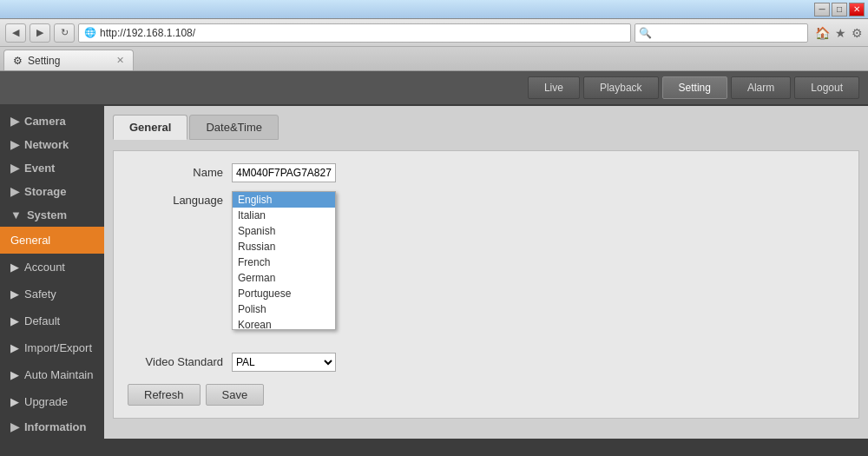 The height and width of the screenshot is (456, 868). I want to click on search-bar: 🔍, so click(721, 33).